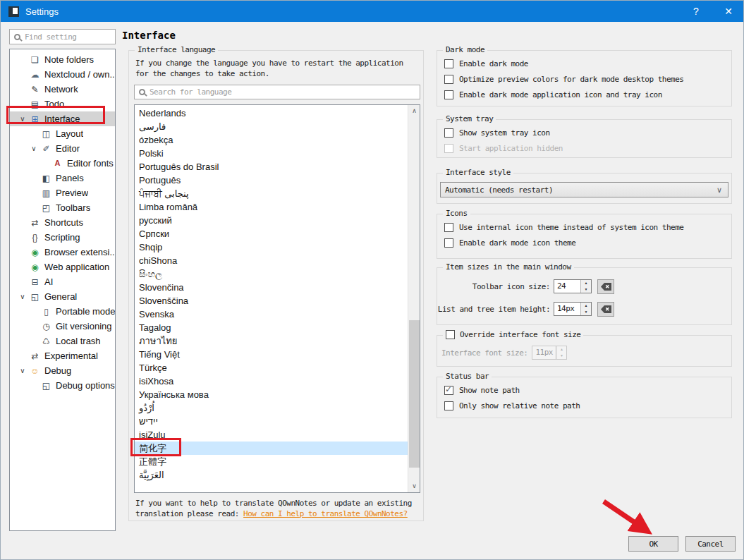  I want to click on sidebar-item-debug: ∨☺Debug, so click(62, 371).